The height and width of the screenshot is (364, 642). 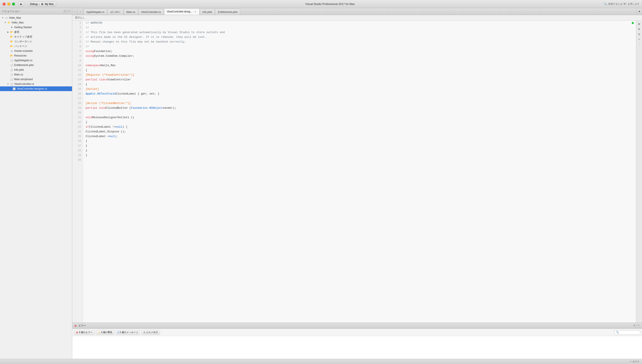 I want to click on play-button: ▶, so click(x=21, y=4).